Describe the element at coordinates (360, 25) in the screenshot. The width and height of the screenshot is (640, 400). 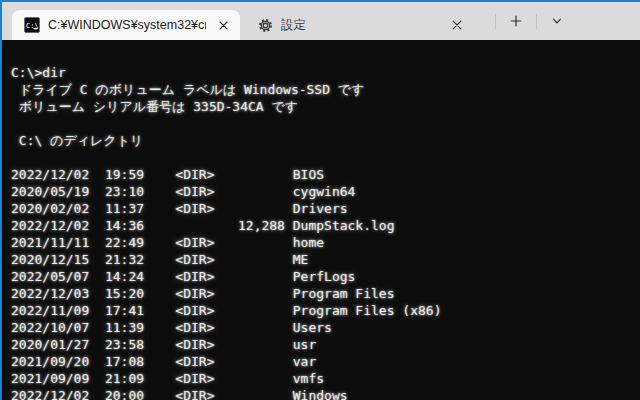
I see `tab-settings: 設定` at that location.